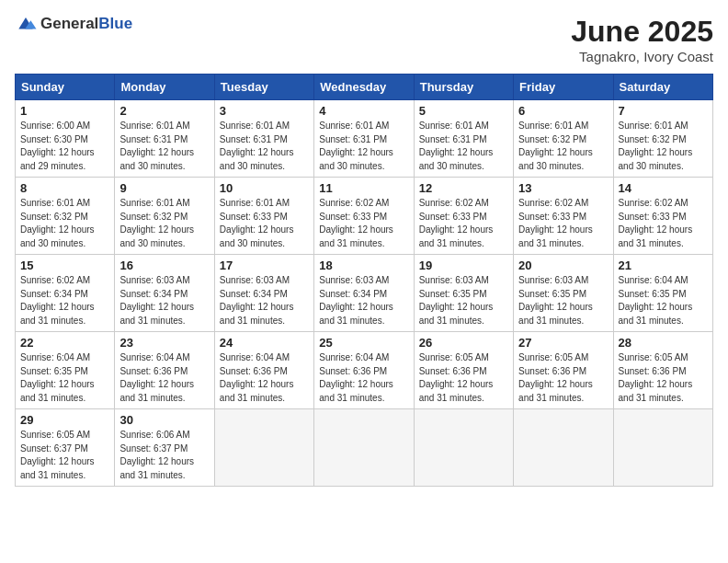  What do you see at coordinates (26, 24) in the screenshot?
I see `logo-icon` at bounding box center [26, 24].